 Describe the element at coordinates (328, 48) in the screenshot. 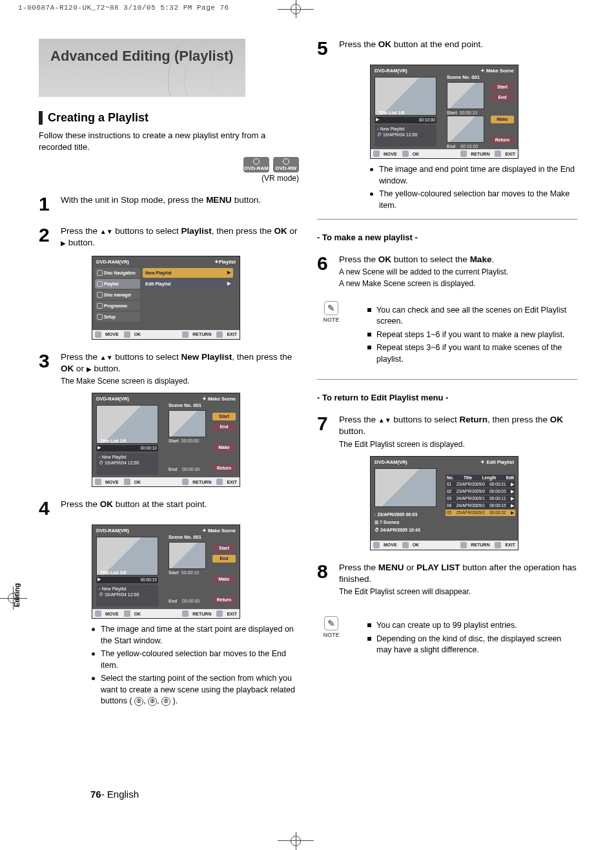

I see `step-number: 5` at that location.